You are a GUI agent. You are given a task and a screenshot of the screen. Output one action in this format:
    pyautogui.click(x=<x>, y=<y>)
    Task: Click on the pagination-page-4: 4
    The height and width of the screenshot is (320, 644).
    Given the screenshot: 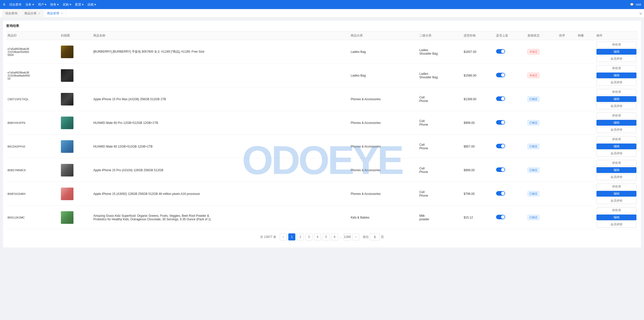 What is the action you would take?
    pyautogui.click(x=317, y=237)
    